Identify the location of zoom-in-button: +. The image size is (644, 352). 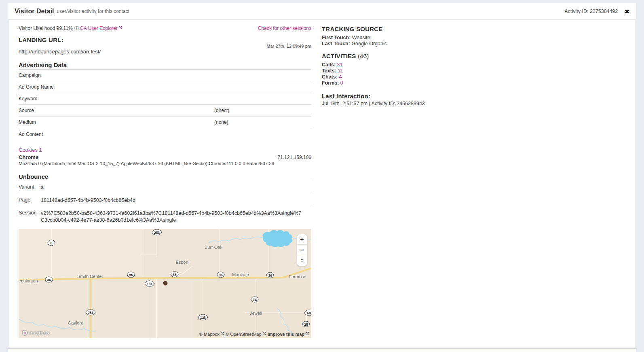
(302, 240).